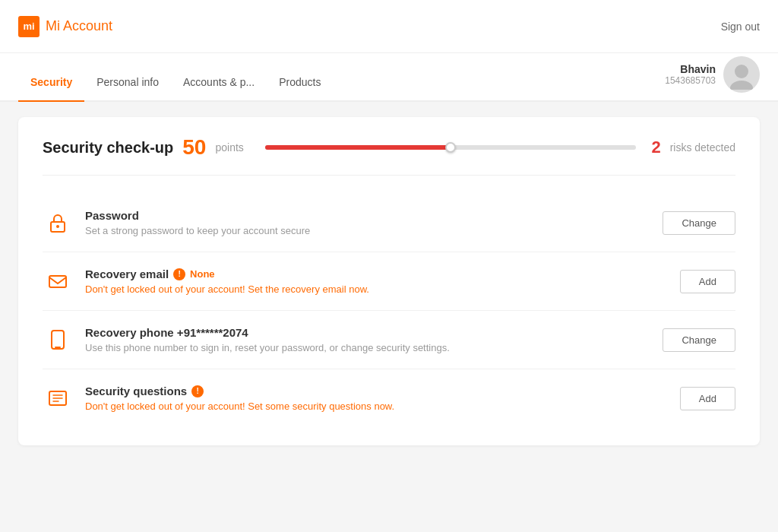 Image resolution: width=778 pixels, height=532 pixels. Describe the element at coordinates (108, 147) in the screenshot. I see `checkup-title: Security check-up` at that location.